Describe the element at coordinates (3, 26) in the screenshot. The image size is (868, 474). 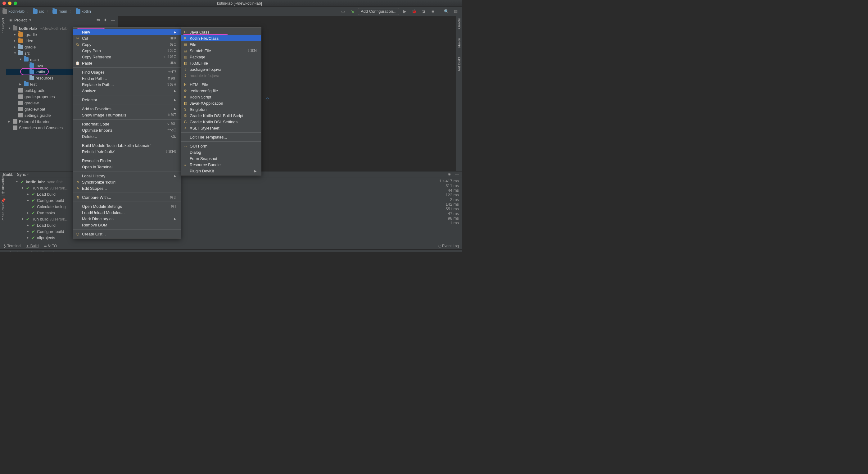
I see `tab-project: 1: Project` at that location.